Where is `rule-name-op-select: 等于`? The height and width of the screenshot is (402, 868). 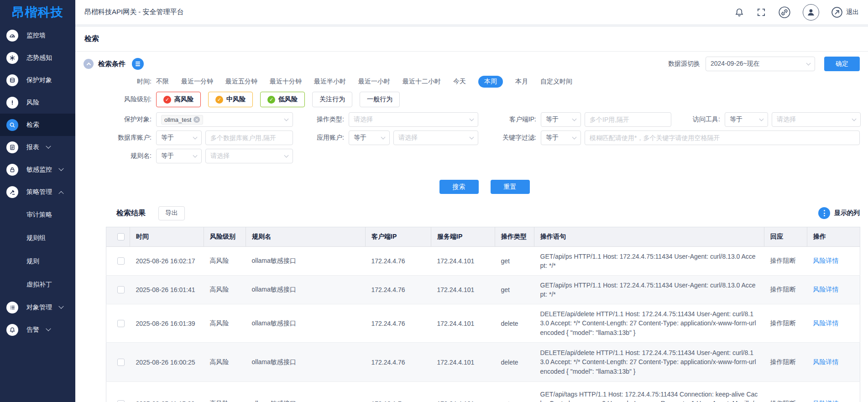
rule-name-op-select: 等于 is located at coordinates (179, 156).